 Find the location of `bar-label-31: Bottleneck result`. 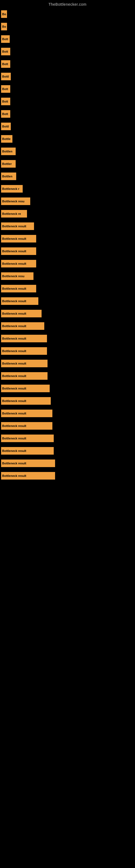

bar-label-31: Bottleneck result is located at coordinates (14, 401).